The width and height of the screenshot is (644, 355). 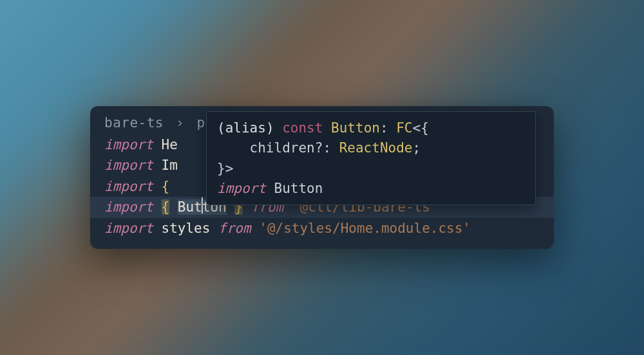 I want to click on identifier: Im, so click(x=166, y=165).